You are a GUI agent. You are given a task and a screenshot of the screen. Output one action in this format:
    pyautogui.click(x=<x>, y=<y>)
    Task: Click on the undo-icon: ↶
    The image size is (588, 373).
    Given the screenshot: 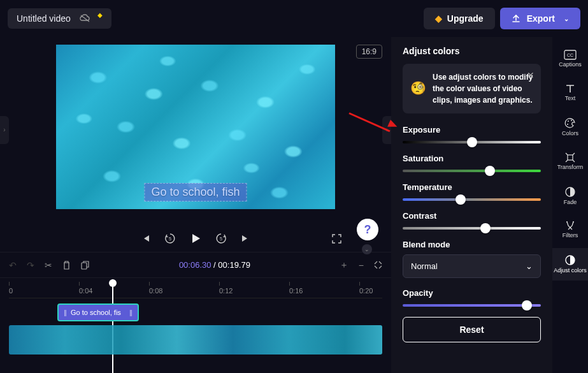 What is the action you would take?
    pyautogui.click(x=13, y=265)
    